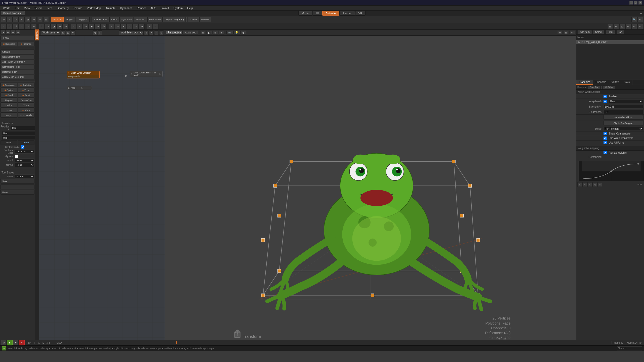  Describe the element at coordinates (18, 52) in the screenshot. I see `create-btn: Create` at that location.